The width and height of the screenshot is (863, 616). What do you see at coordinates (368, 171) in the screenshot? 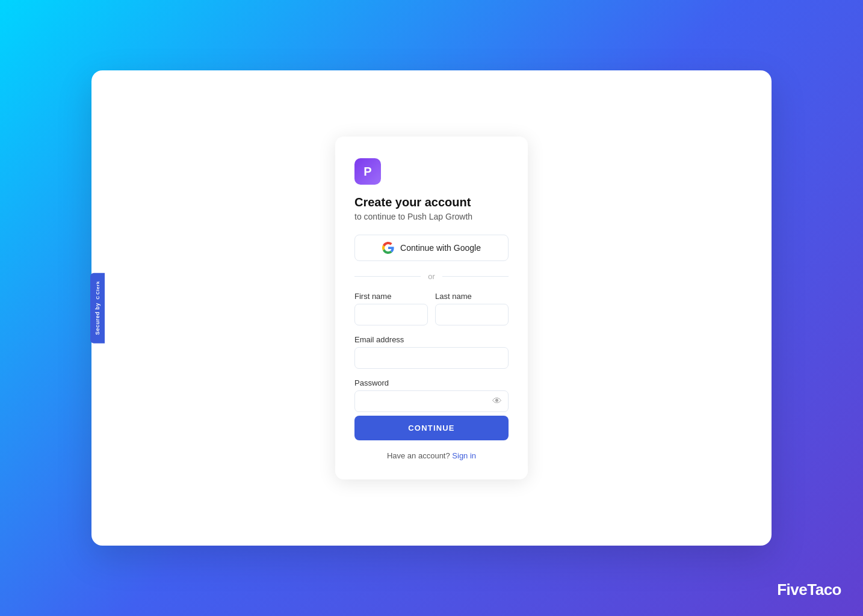
I see `app-icon: P` at bounding box center [368, 171].